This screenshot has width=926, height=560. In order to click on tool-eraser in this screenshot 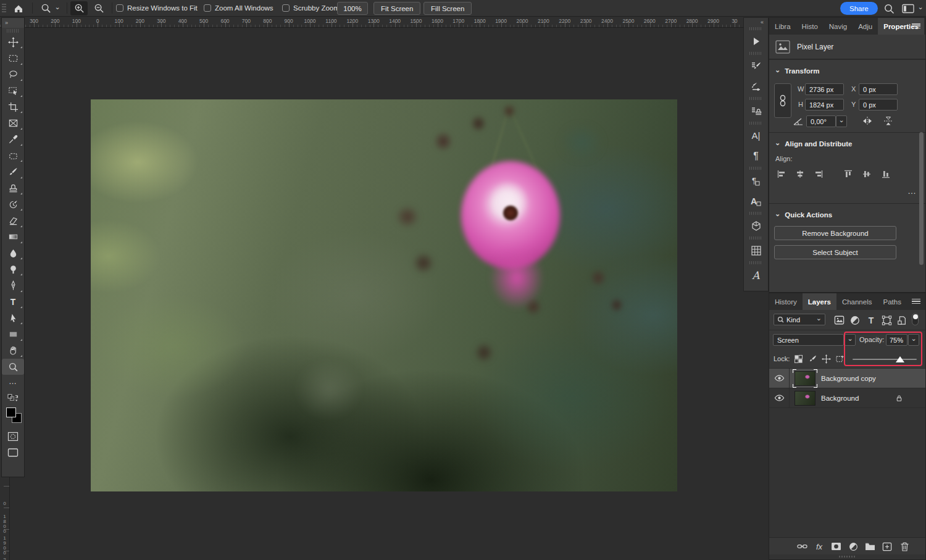, I will do `click(13, 220)`.